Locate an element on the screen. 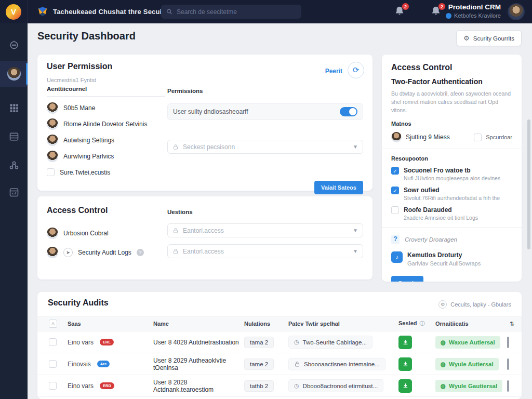 This screenshot has width=532, height=399. row-feature: ◷Two-Seurite Cabirlage... is located at coordinates (330, 342).